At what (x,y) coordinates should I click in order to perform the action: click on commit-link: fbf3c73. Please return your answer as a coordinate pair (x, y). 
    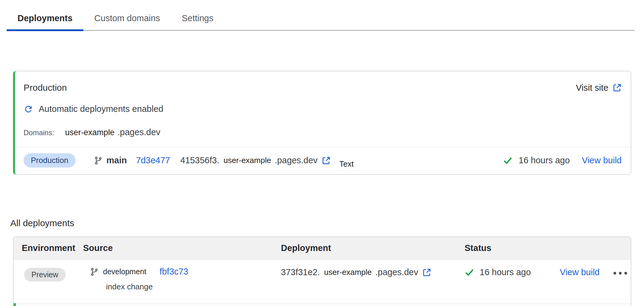
    Looking at the image, I should click on (174, 272).